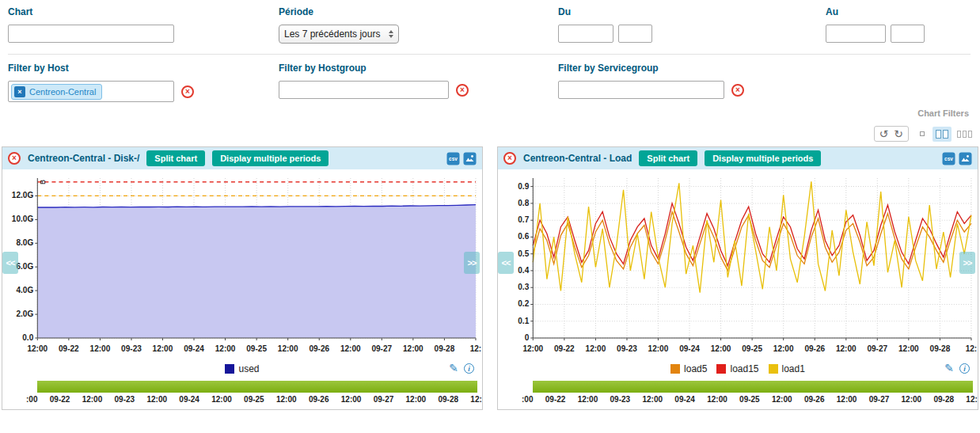 This screenshot has width=980, height=433. What do you see at coordinates (884, 134) in the screenshot?
I see `pause-refresh-icon: ↺` at bounding box center [884, 134].